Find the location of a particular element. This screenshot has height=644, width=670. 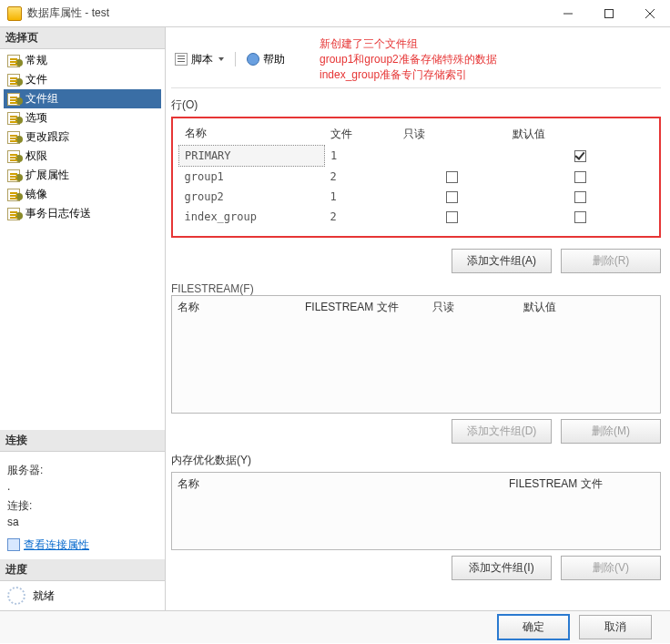

select-page-header: 选择页 is located at coordinates (82, 38).